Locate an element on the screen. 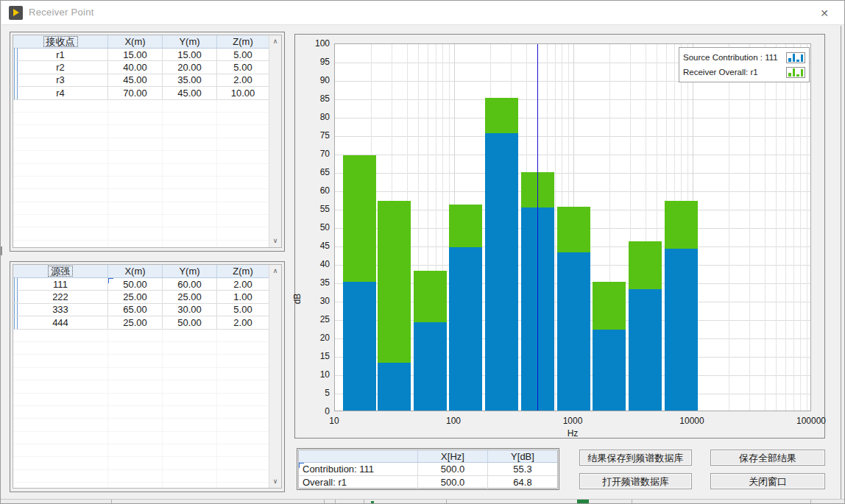 Image resolution: width=845 pixels, height=504 pixels. table-cell: r4 is located at coordinates (60, 93).